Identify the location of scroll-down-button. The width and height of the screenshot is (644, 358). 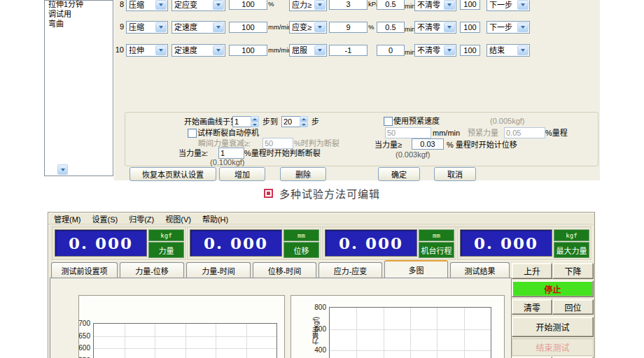
(63, 169).